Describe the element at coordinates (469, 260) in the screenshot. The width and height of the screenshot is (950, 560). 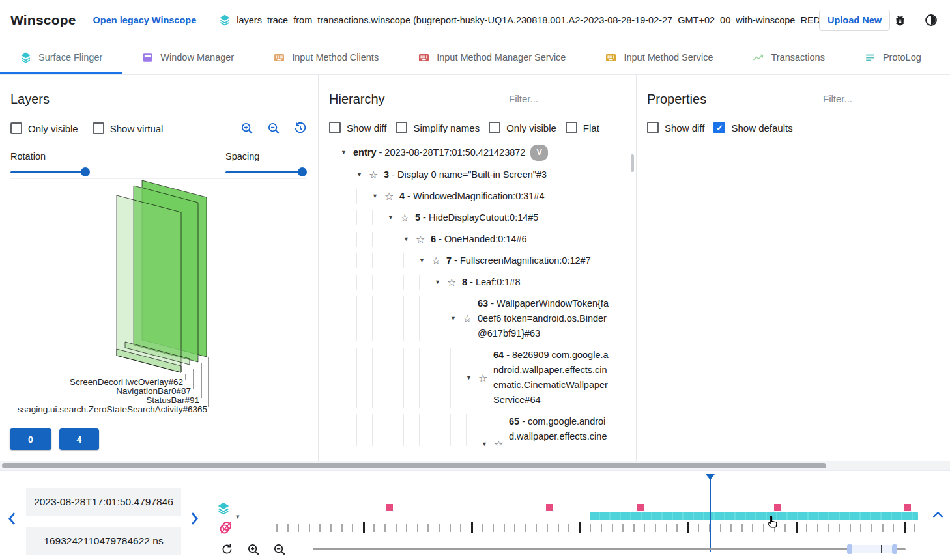
I see `tree-node: ▼☆7 - FullscreenMagnification:0:12#7` at that location.